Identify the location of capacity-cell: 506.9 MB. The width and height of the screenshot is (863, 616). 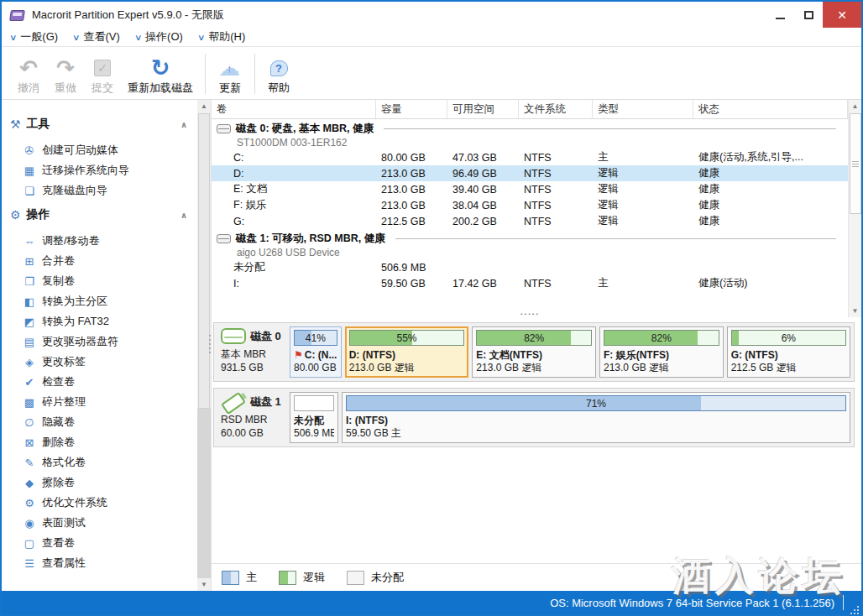
(411, 268).